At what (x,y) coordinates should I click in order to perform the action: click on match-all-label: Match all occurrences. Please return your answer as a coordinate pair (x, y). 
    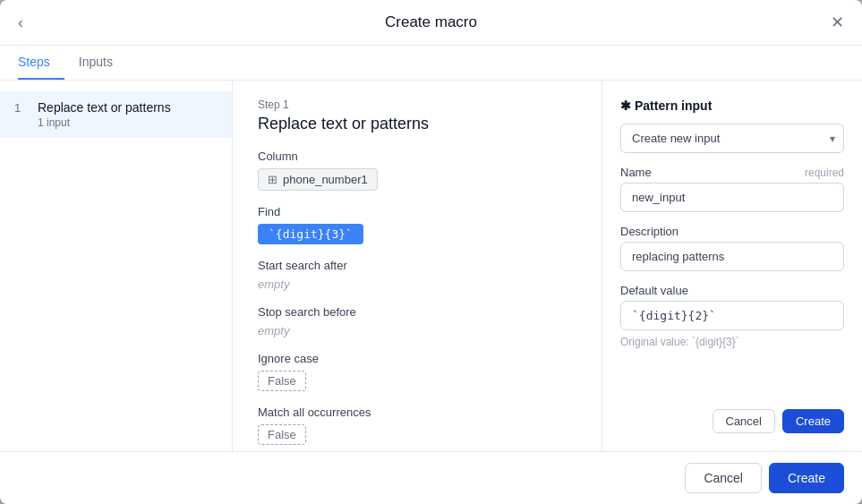
    Looking at the image, I should click on (417, 412).